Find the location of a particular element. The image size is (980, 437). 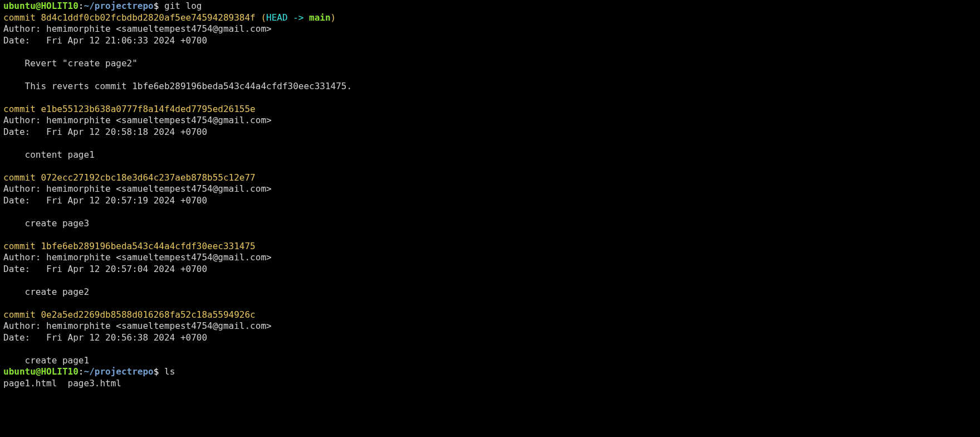

commit-date: Date: Fri Apr 12 21:06:33 2024 +0700 is located at coordinates (105, 40).